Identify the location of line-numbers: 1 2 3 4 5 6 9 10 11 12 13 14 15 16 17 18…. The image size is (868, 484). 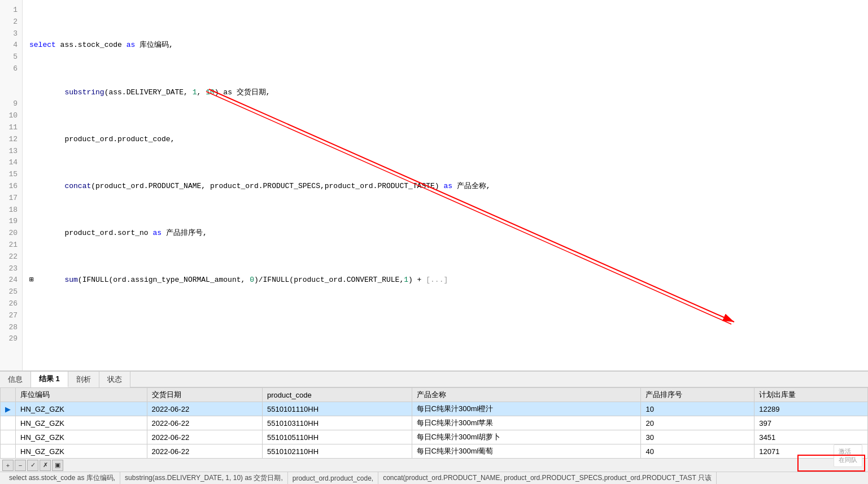
(11, 185).